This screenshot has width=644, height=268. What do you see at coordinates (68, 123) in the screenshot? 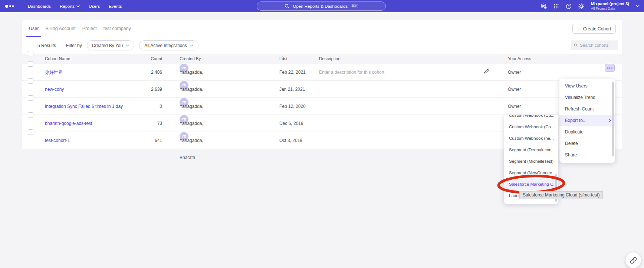
I see `cohort-name-link: bharath-google-ads-test` at bounding box center [68, 123].